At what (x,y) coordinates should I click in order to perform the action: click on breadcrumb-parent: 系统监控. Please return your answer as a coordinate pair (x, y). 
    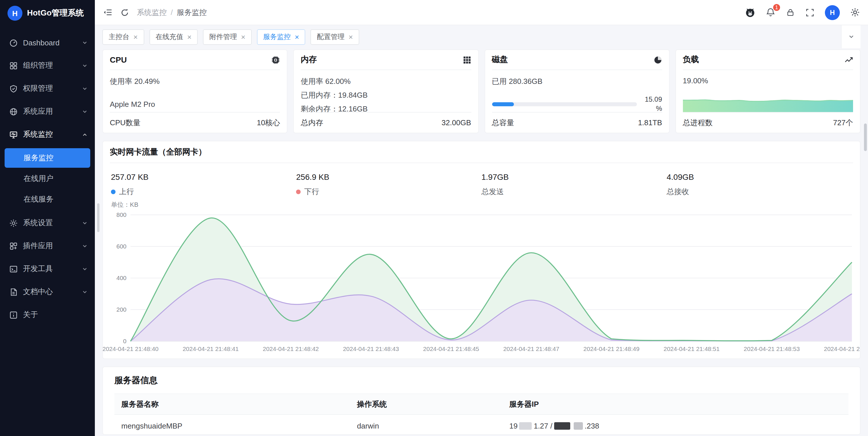
    Looking at the image, I should click on (152, 12).